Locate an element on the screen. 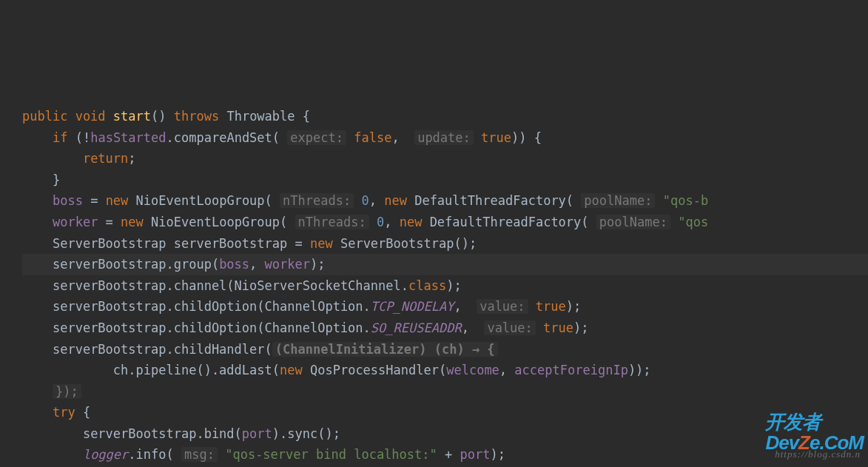 The height and width of the screenshot is (467, 868). code-line: if (!hasStarted.compareAndSet( expect: f… is located at coordinates (282, 138).